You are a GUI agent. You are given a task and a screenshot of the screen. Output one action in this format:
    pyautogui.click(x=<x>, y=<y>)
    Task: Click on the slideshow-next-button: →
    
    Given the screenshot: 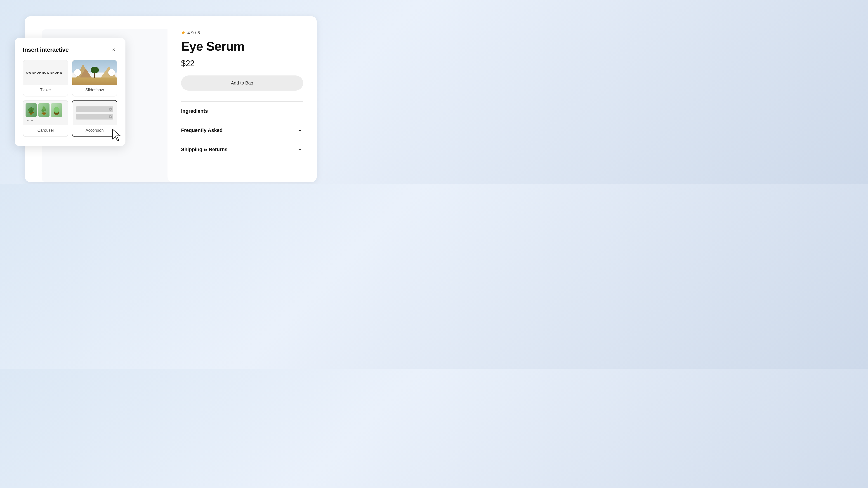 What is the action you would take?
    pyautogui.click(x=112, y=72)
    